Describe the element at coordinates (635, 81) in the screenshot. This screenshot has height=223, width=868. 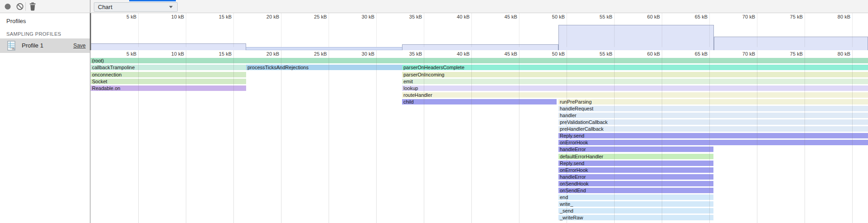
I see `flame-bar: emit` at that location.